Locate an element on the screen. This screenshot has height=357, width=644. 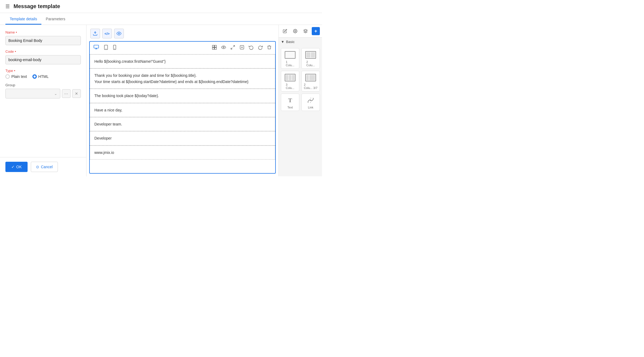
block-3col: 3Colu... is located at coordinates (290, 81).